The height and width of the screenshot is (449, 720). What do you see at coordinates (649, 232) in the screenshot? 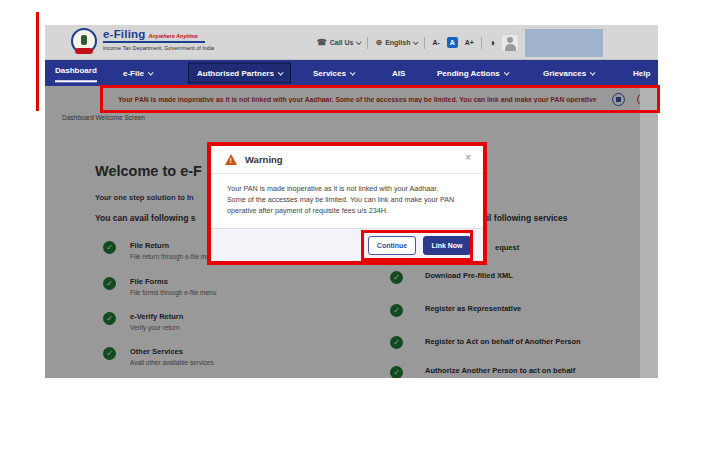
I see `scrollbar-strip` at bounding box center [649, 232].